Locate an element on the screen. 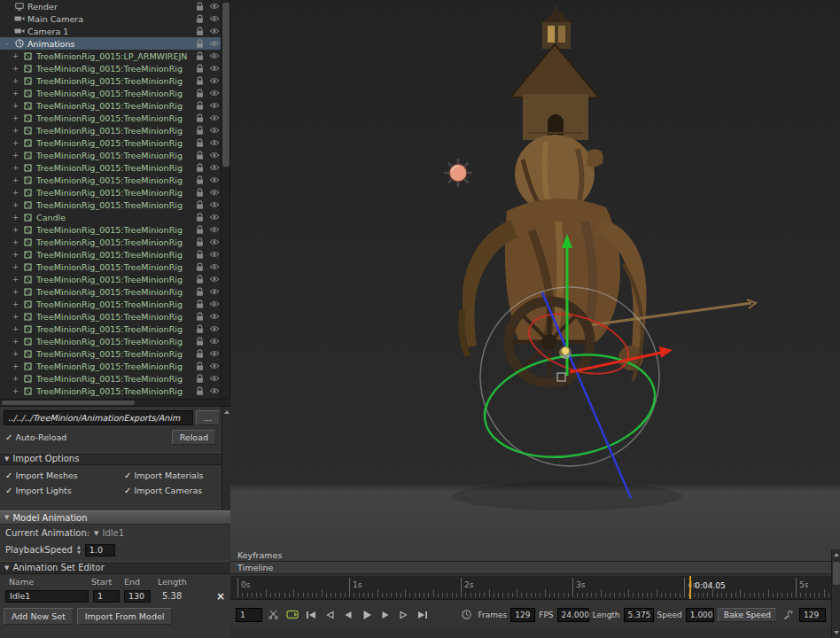 Image resolution: width=840 pixels, height=638 pixels. timeline-ruler: 0s1s2s3s4s5s0:04.05 is located at coordinates (531, 588).